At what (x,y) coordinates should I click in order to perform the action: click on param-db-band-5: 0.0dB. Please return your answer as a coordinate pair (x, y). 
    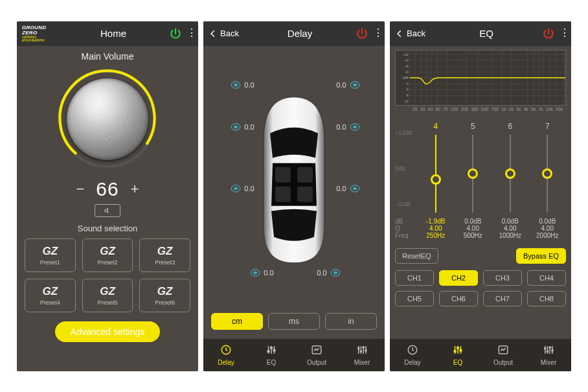
    Looking at the image, I should click on (473, 222).